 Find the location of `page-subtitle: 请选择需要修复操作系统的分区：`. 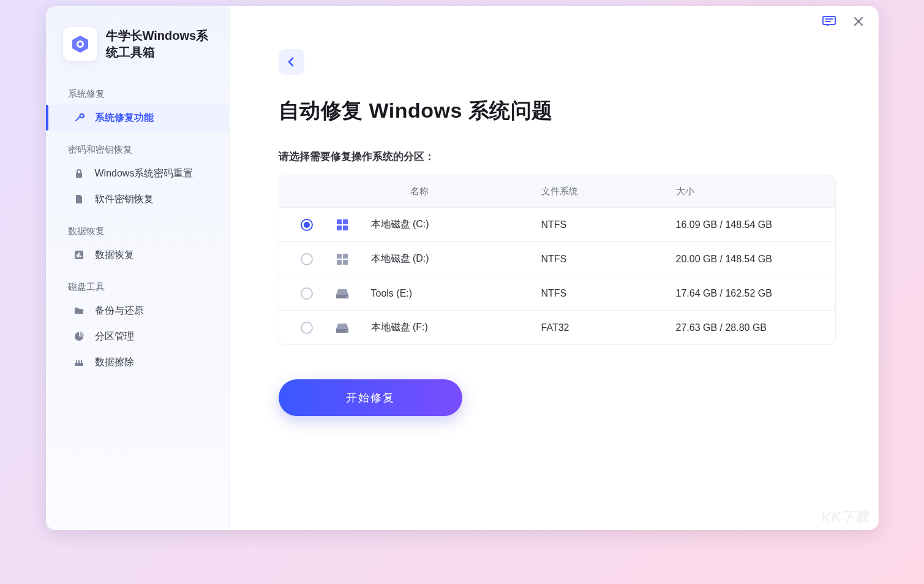

page-subtitle: 请选择需要修复操作系统的分区： is located at coordinates (557, 157).